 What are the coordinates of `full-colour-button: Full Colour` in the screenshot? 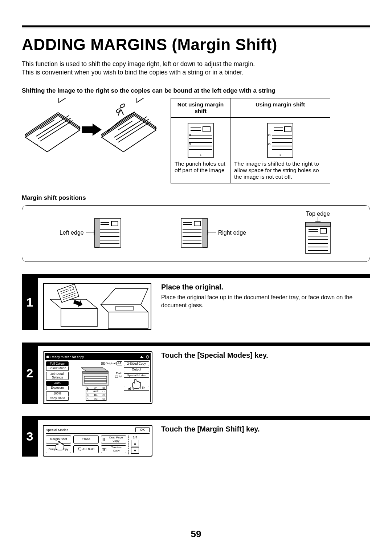 It's located at (57, 364).